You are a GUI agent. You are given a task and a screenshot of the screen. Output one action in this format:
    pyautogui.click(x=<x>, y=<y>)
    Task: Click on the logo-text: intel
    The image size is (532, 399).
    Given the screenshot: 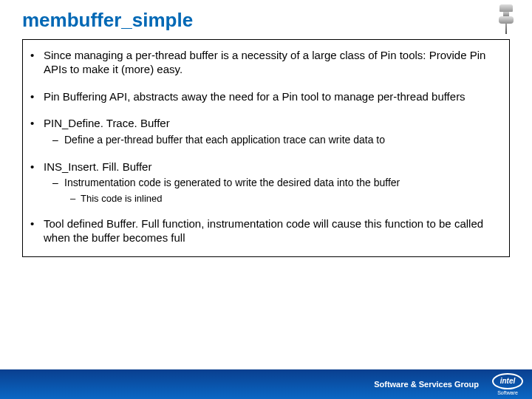 What is the action you would take?
    pyautogui.click(x=508, y=381)
    